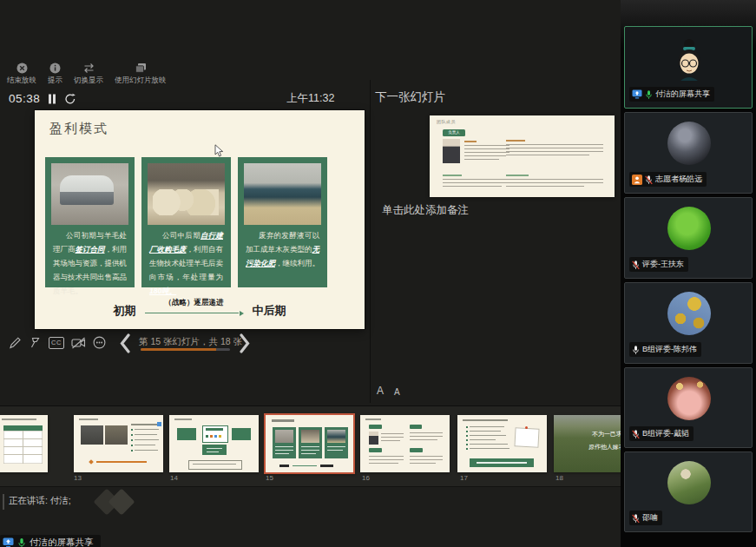 The width and height of the screenshot is (756, 547). Describe the element at coordinates (194, 303) in the screenshot. I see `timeline-label: （战略）逐层递进` at that location.